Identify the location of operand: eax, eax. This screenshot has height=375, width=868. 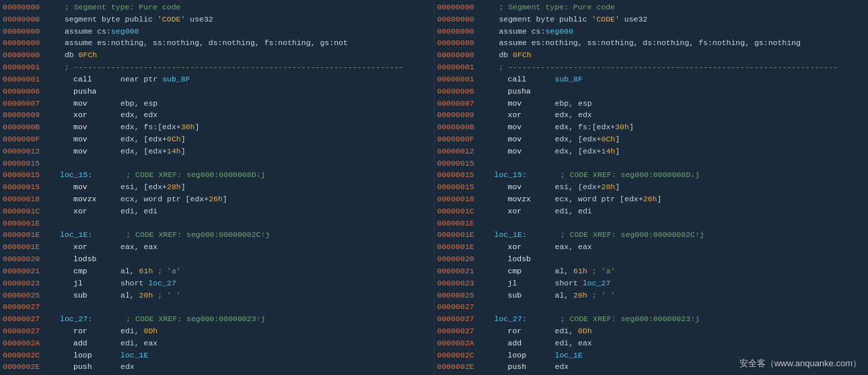
(139, 247).